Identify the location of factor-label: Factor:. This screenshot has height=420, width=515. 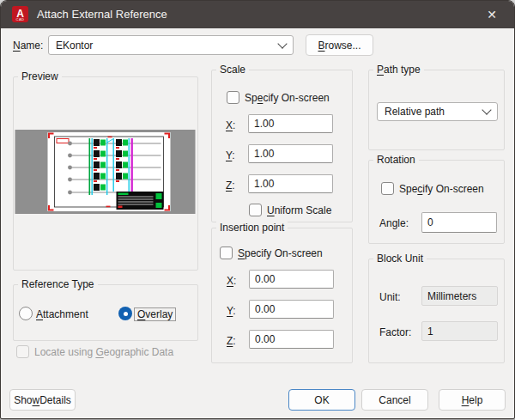
(395, 332).